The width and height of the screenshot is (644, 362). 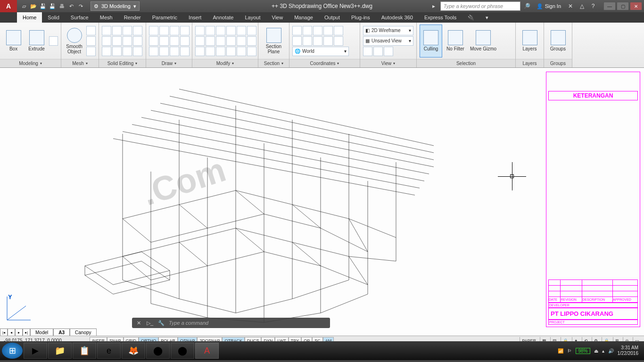 What do you see at coordinates (53, 17) in the screenshot?
I see `tab-solid: Solid` at bounding box center [53, 17].